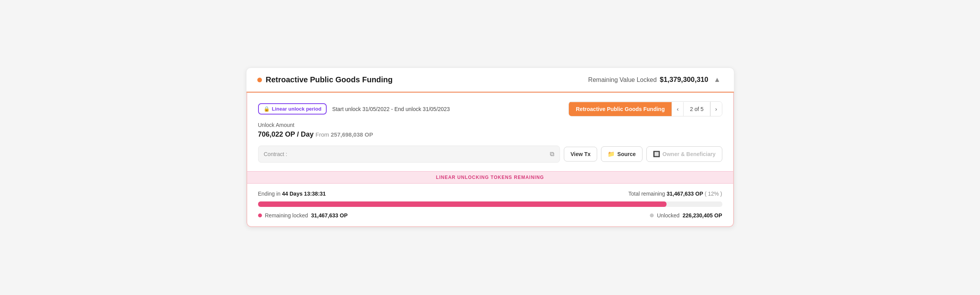 The width and height of the screenshot is (980, 295). What do you see at coordinates (354, 109) in the screenshot?
I see `unlock-period-section: 🔒 Linear unlock period Start unlock 31/0…` at bounding box center [354, 109].